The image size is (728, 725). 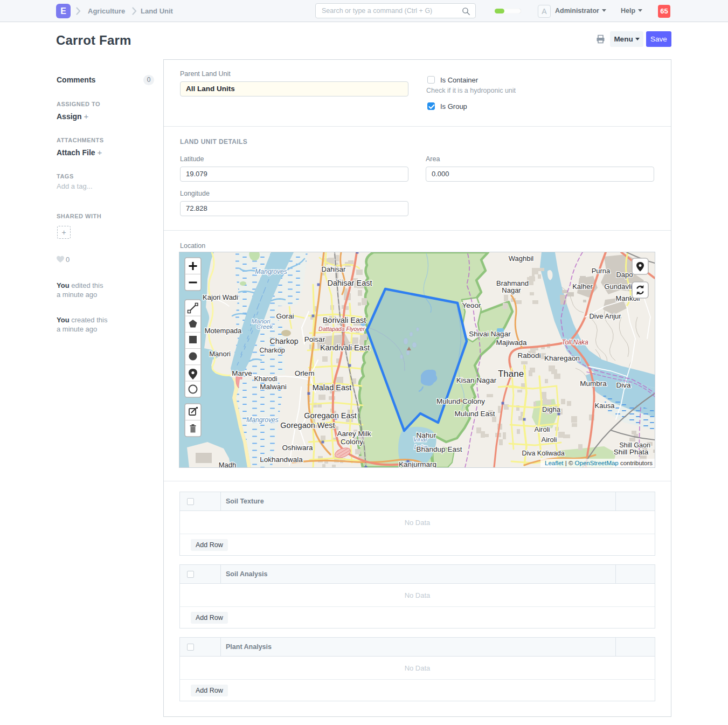 I want to click on svg-text: Thane, so click(x=511, y=374).